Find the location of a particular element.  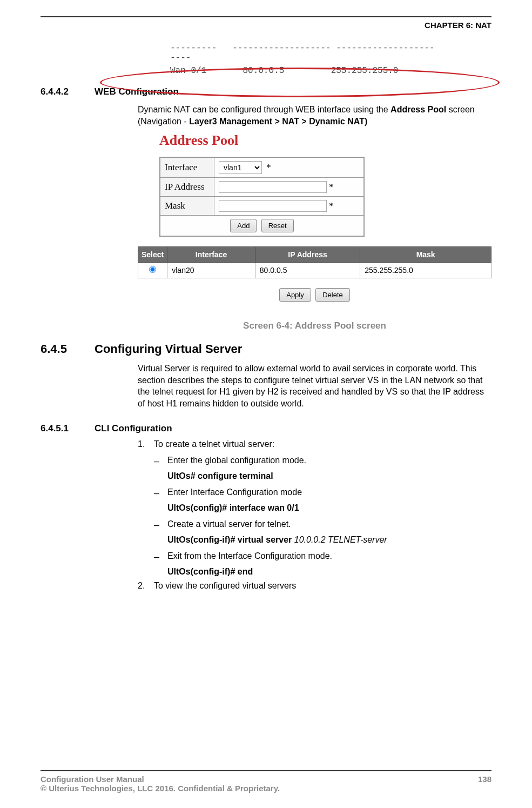

footer-left: Configuration User Manual © Ulterius Tec… is located at coordinates (160, 784).